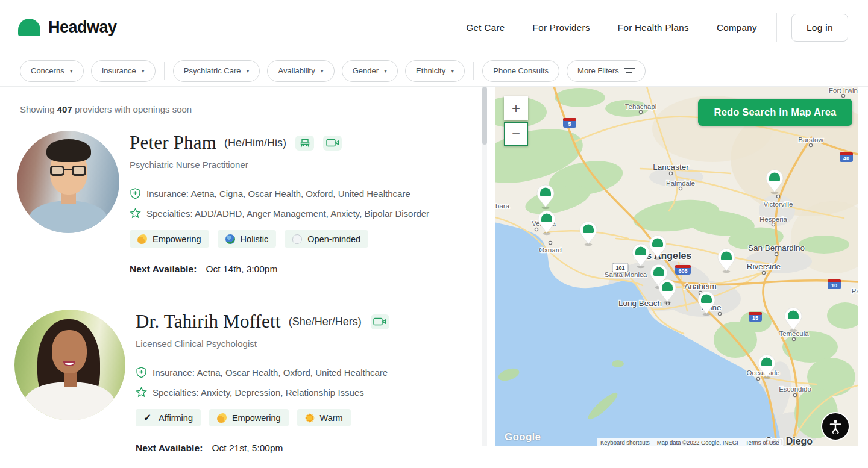  I want to click on redo-search-button: Redo Search in Map Area, so click(775, 112).